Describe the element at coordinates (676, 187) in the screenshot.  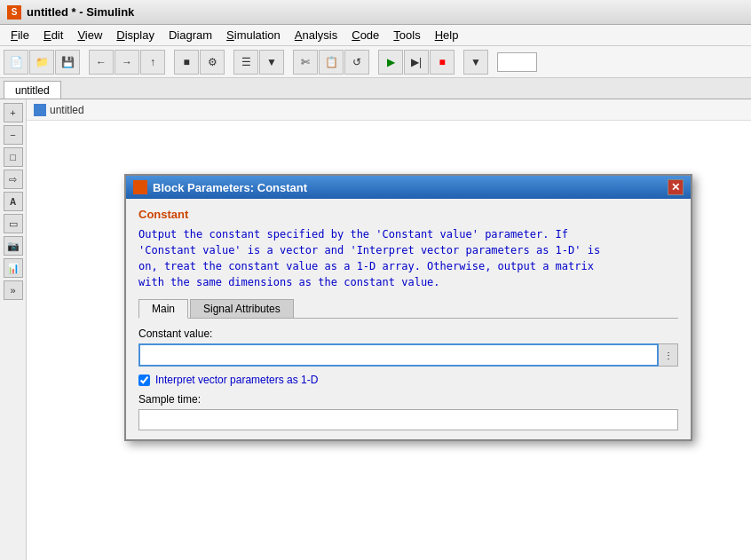
I see `dialog-close-button: ✕` at that location.